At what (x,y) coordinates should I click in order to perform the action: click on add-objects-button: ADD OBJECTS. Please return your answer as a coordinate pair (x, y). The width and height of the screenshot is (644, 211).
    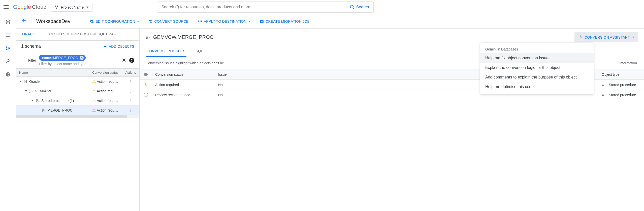
    Looking at the image, I should click on (118, 46).